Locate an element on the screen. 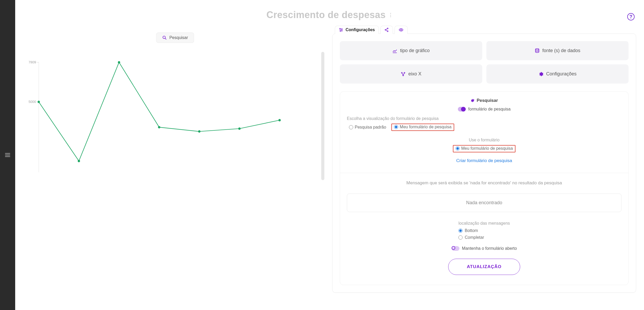 The height and width of the screenshot is (310, 644). database-icon is located at coordinates (537, 51).